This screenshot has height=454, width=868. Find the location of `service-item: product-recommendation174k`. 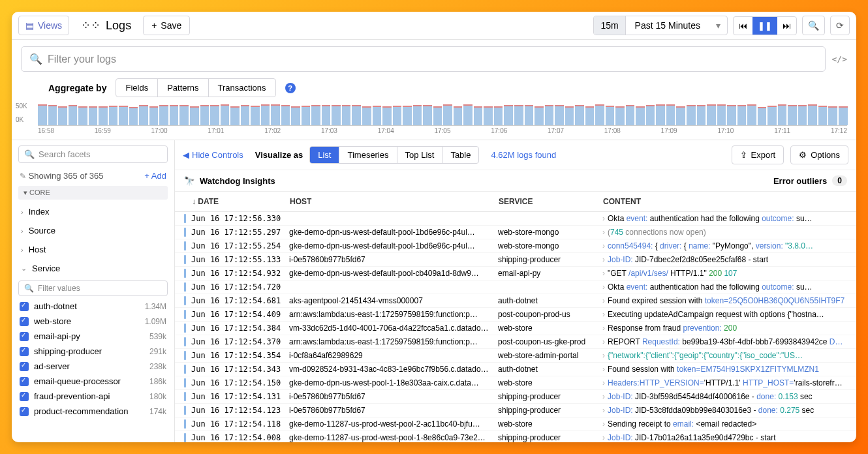

service-item: product-recommendation174k is located at coordinates (93, 411).